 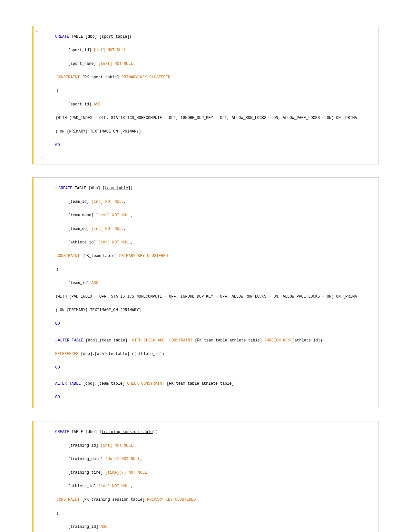 What do you see at coordinates (207, 202) in the screenshot?
I see `code-line: [team_id] [int] NOT NULL,` at bounding box center [207, 202].